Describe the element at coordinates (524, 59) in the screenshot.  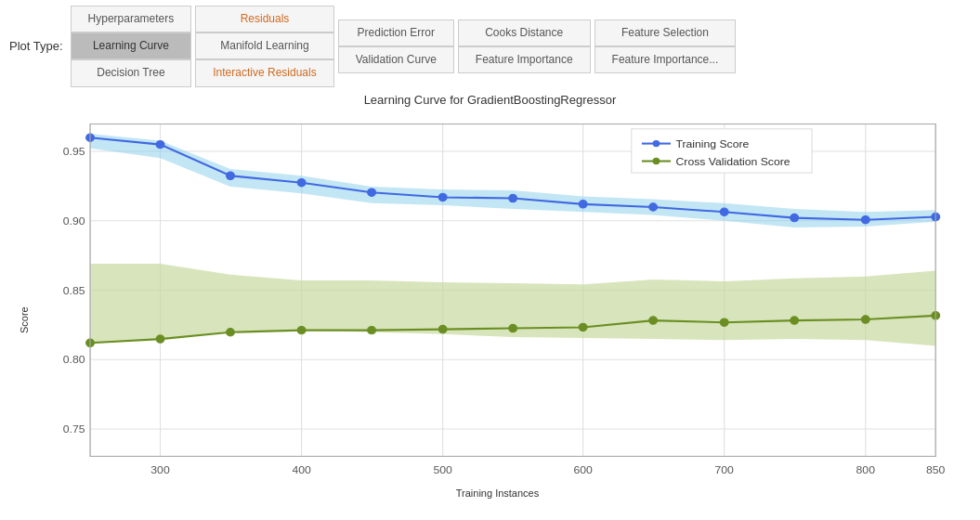
I see `btn-feature-importance: Feature Importance` at that location.